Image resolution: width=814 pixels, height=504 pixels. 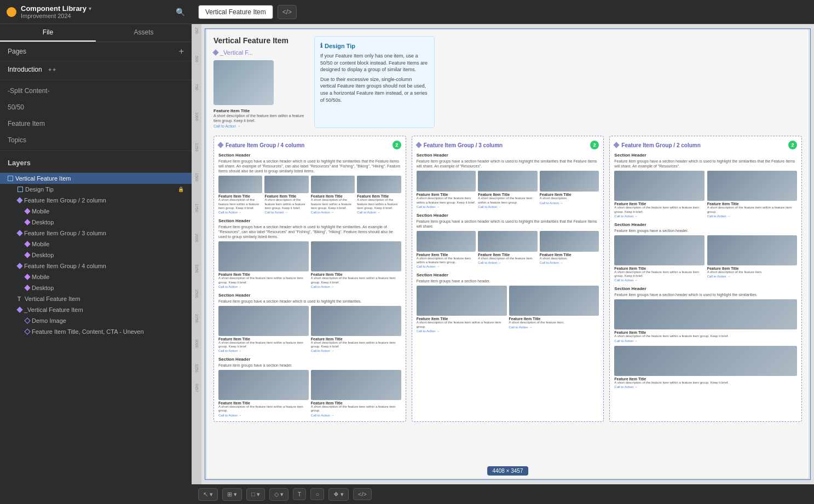 What do you see at coordinates (96, 310) in the screenshot?
I see `layer-vertical-component: _Vertical Feature Item` at bounding box center [96, 310].